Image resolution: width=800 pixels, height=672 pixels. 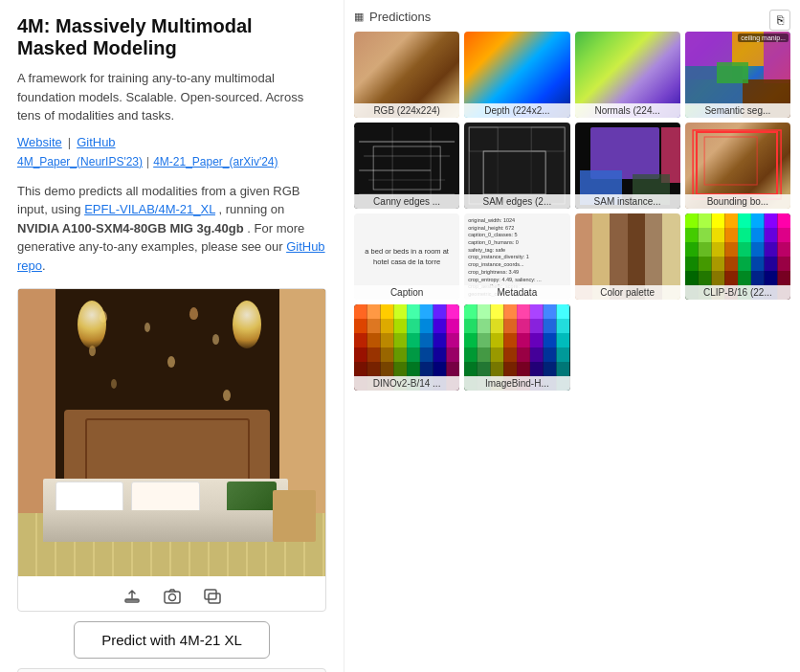 What do you see at coordinates (359, 17) in the screenshot?
I see `predictions-icon: ▦` at bounding box center [359, 17].